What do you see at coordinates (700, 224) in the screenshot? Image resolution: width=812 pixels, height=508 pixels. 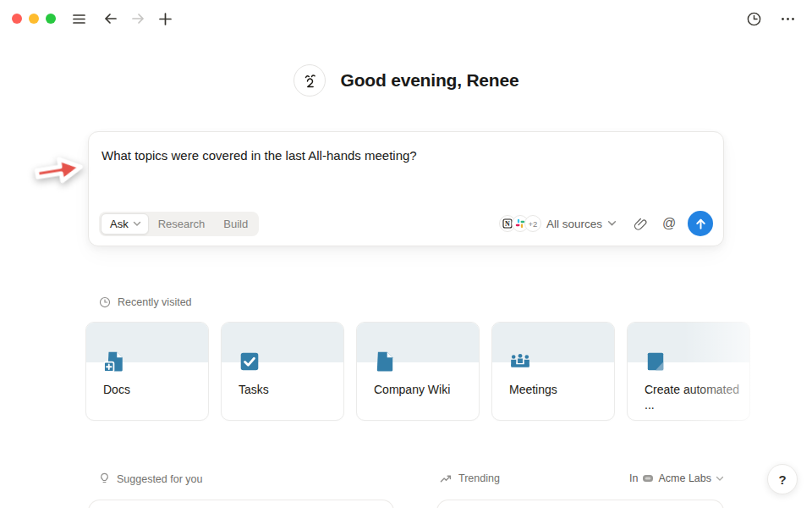 I see `arrow-up-icon` at bounding box center [700, 224].